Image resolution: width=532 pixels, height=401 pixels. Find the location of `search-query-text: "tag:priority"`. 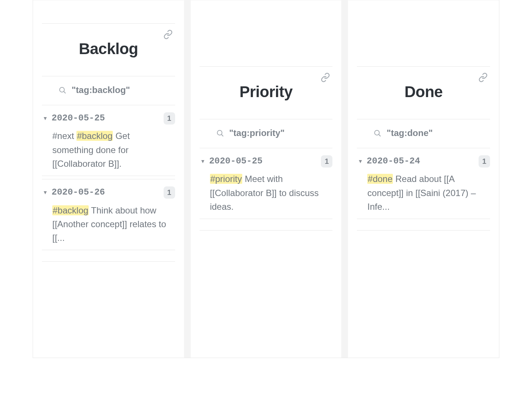

search-query-text: "tag:priority" is located at coordinates (257, 133).